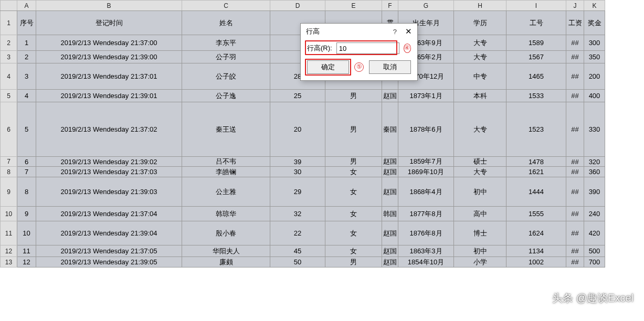  What do you see at coordinates (426, 214) in the screenshot?
I see `cell: 1877年8月` at bounding box center [426, 214].